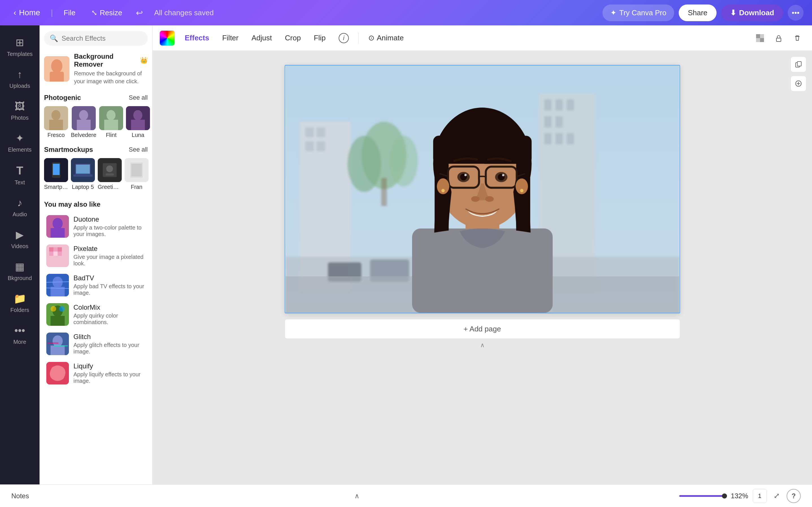 The height and width of the screenshot is (507, 812). What do you see at coordinates (20, 111) in the screenshot?
I see `sidebar-item-photos: 🖼 Photos` at bounding box center [20, 111].